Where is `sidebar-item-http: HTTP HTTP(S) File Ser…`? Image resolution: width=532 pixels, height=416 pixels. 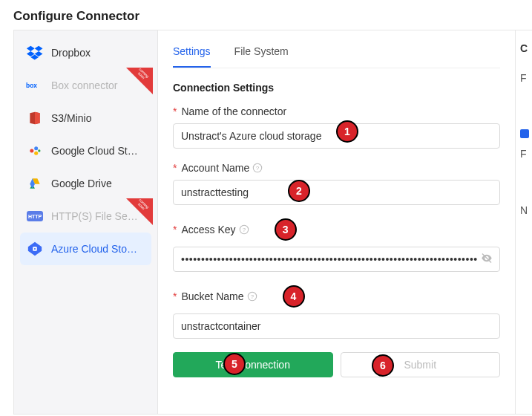 sidebar-item-http: HTTP HTTP(S) File Ser… is located at coordinates (86, 216).